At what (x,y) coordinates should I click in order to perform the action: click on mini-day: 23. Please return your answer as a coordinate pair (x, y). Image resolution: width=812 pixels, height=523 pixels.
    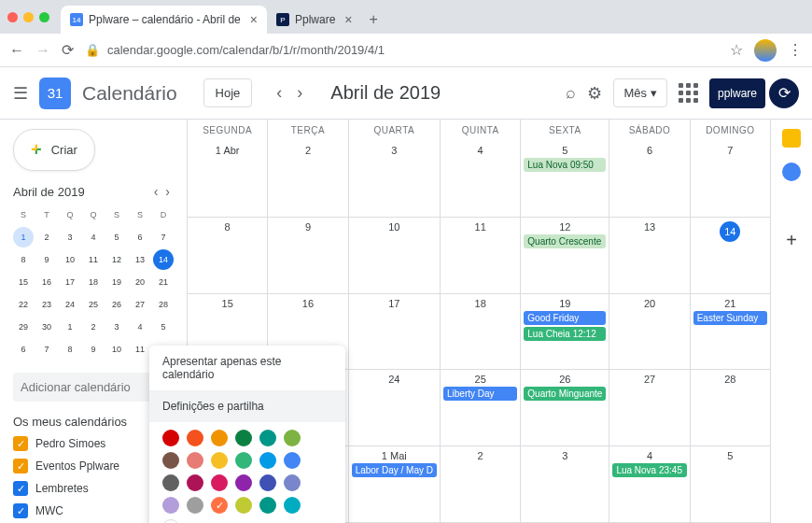
    Looking at the image, I should click on (47, 304).